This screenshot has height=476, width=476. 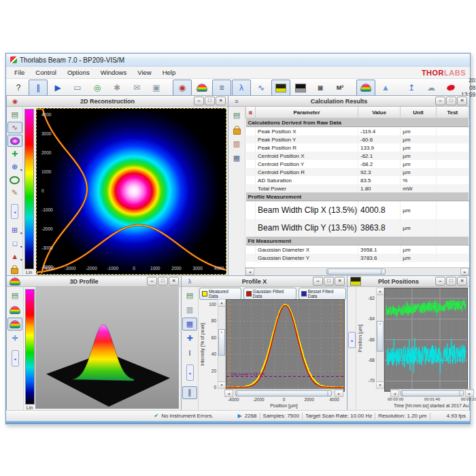 What do you see at coordinates (358, 156) in the screenshot?
I see `table-row: Centroid Position X-62.1µm` at bounding box center [358, 156].